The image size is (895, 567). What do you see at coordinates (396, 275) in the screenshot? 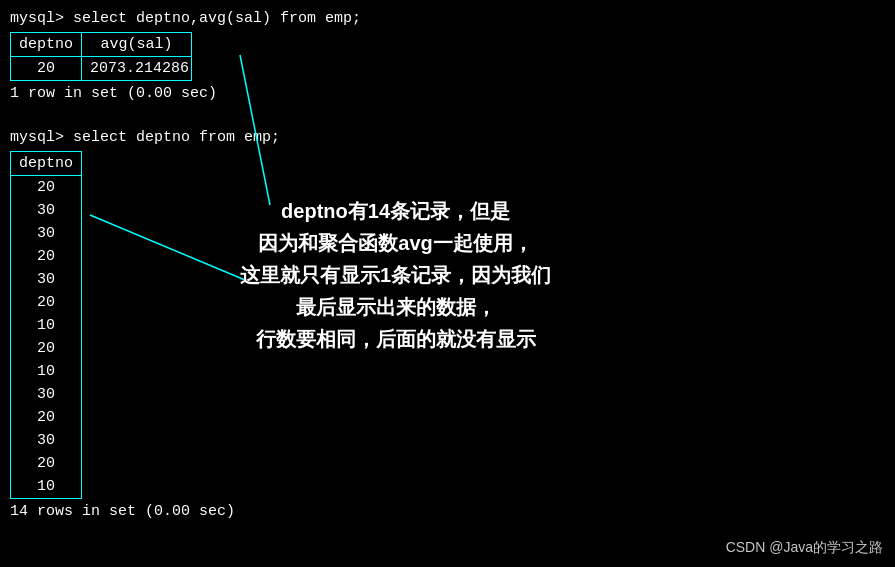
I see `annotation-box: deptno有14条记录，但是 因为和聚合函数avg一起使用， 这里就只有显示1…` at bounding box center [396, 275].